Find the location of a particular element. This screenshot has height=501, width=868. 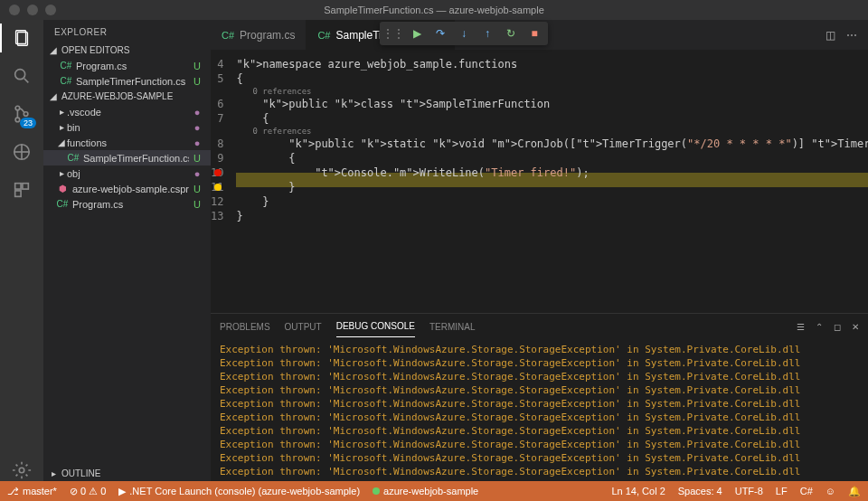

step-into-button: ↓ is located at coordinates (464, 33).